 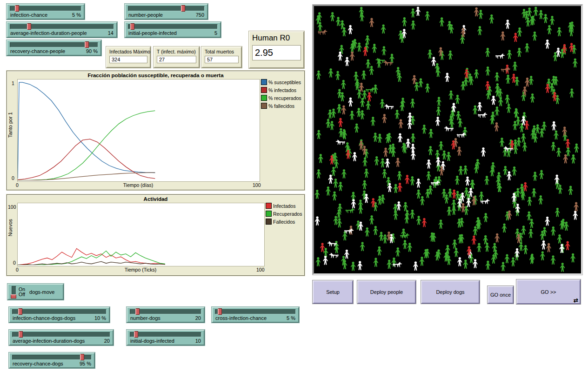 What do you see at coordinates (548, 292) in the screenshot?
I see `button-label: GO >>` at bounding box center [548, 292].